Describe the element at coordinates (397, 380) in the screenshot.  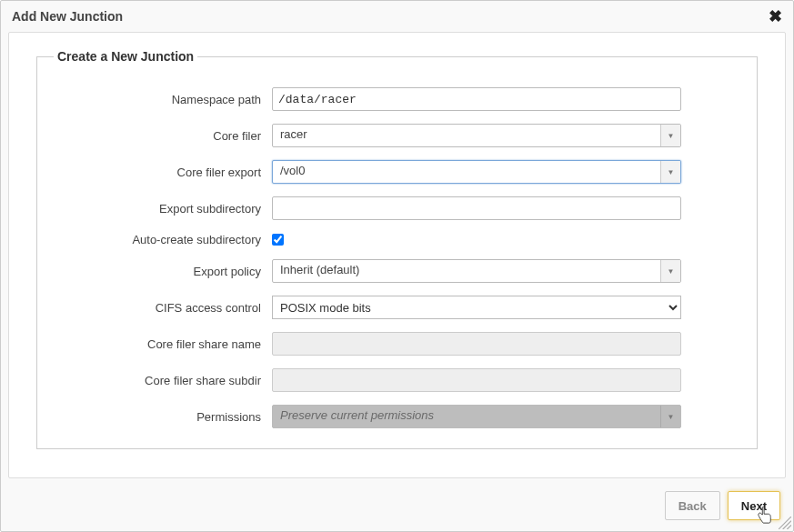
I see `row-core-filer-share-subdir: Core filer share subdir` at that location.